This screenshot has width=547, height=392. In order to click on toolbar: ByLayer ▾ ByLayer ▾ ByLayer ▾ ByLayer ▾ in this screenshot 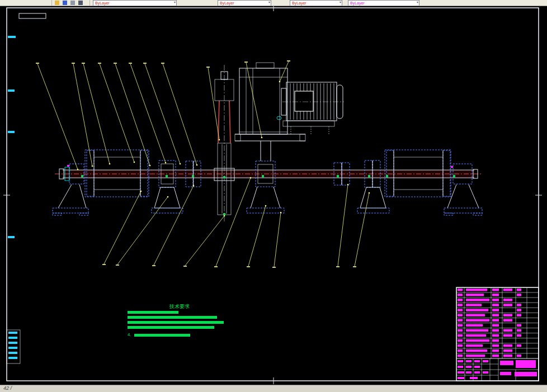, I will do `click(274, 3)`.